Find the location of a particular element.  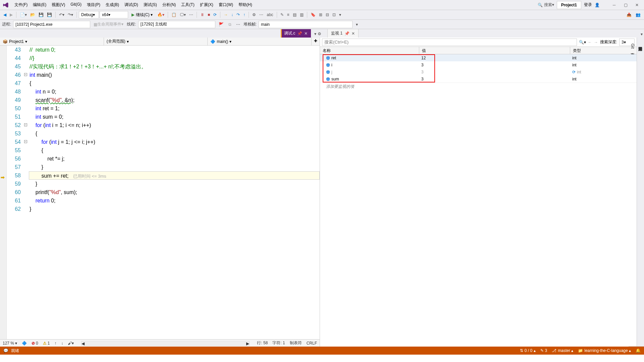

redo-button: ↷▾ is located at coordinates (70, 15).